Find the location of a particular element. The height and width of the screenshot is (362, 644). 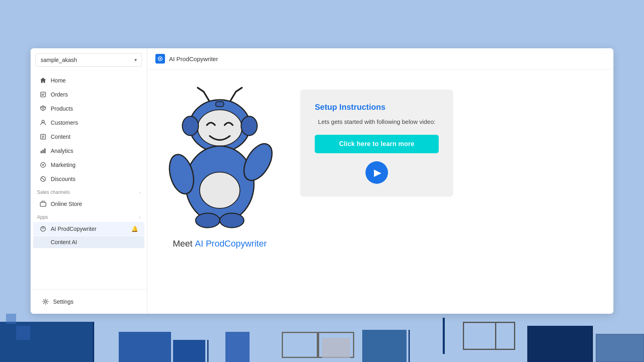

sidebar-footer: Settings is located at coordinates (89, 302).